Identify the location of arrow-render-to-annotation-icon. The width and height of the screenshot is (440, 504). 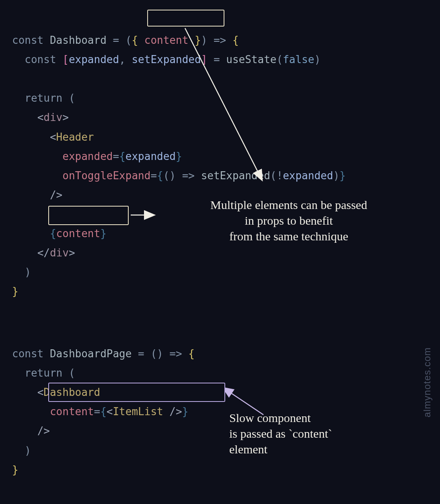
(145, 215).